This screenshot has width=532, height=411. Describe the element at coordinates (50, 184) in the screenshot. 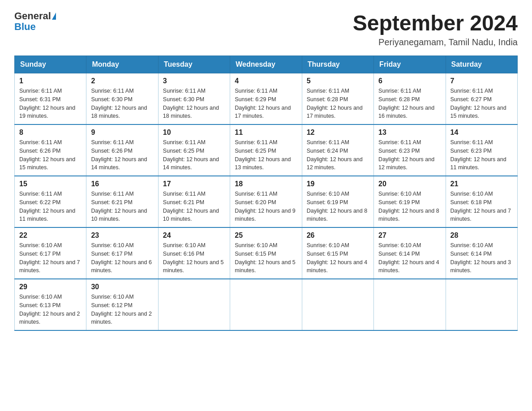

I see `day-number: 15` at that location.